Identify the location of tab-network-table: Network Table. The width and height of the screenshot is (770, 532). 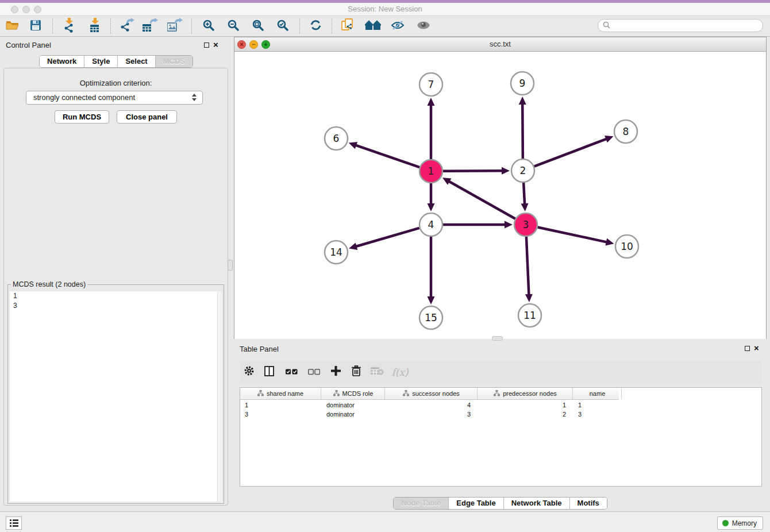
(537, 503).